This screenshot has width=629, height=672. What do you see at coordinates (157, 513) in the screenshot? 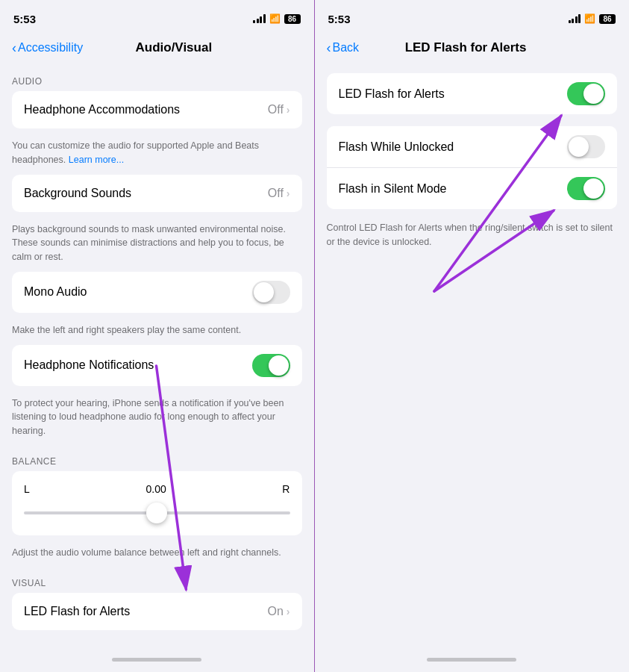
I see `slider-track` at bounding box center [157, 513].